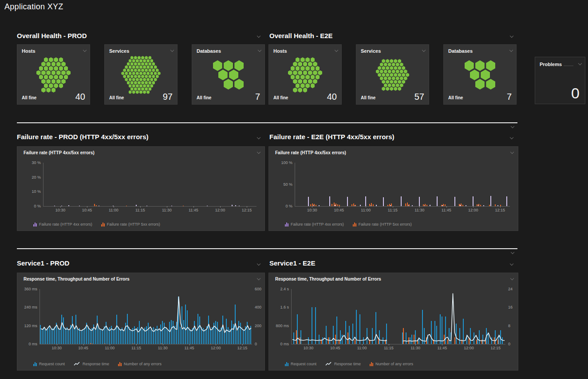  Describe the element at coordinates (36, 163) in the screenshot. I see `y-axis-label: 30 %` at that location.